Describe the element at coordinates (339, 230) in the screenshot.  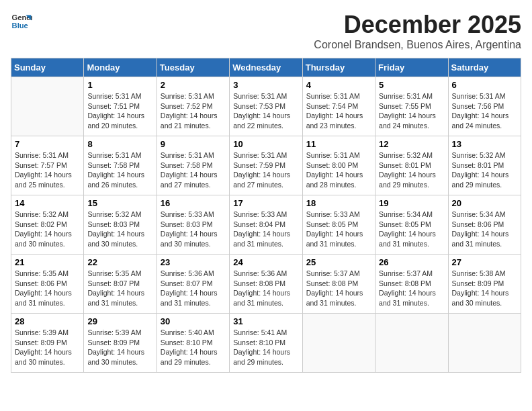
I see `day-info: Sunrise: 5:33 AMSunset: 8:05 PMDaylight:…` at that location.